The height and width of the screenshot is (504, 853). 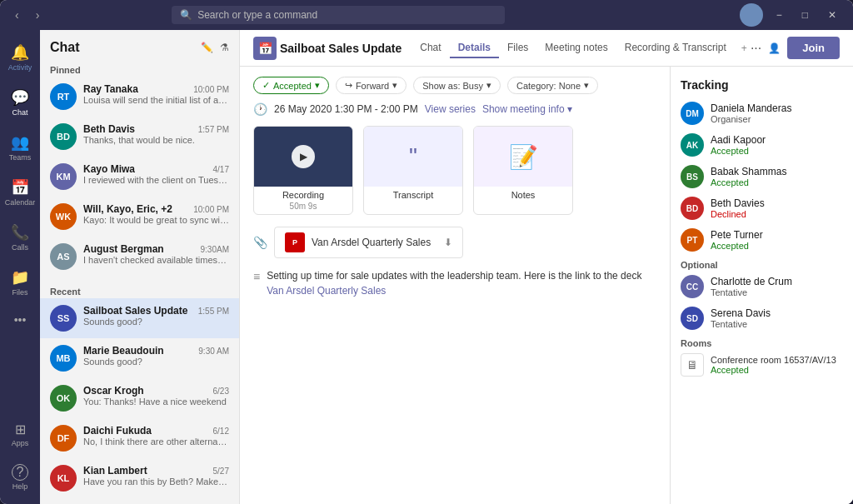 What do you see at coordinates (372, 86) in the screenshot?
I see `forward-label: Forward` at bounding box center [372, 86].